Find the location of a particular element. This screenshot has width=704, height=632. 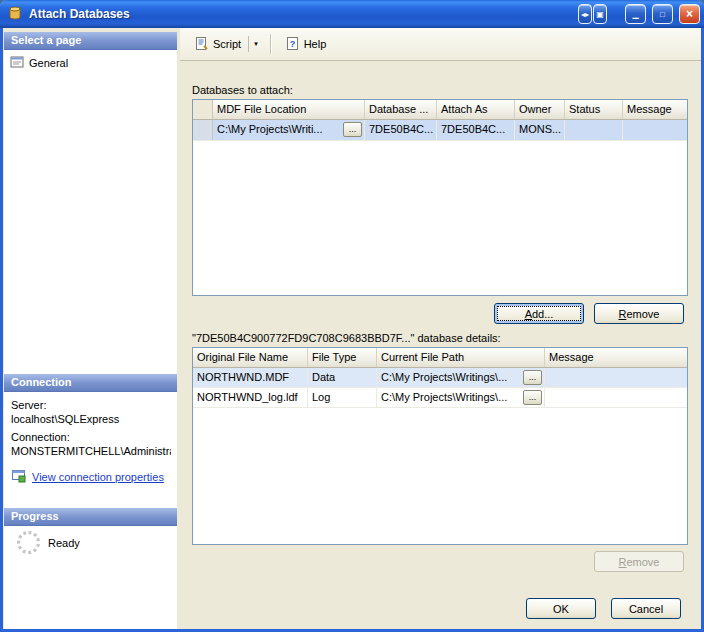

connection-header: Connection is located at coordinates (90, 383).